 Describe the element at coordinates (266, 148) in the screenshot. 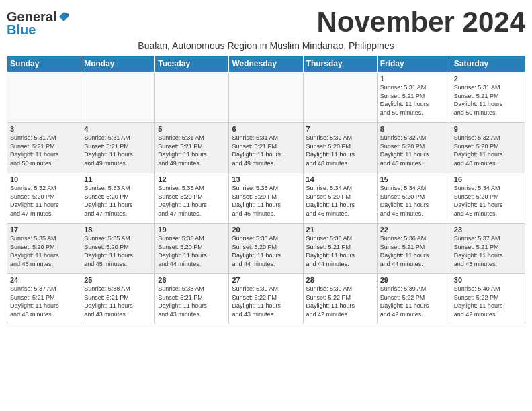

I see `calendar-week-row: 3Sunrise: 5:31 AMSunset: 5:21 PMDaylight…` at that location.